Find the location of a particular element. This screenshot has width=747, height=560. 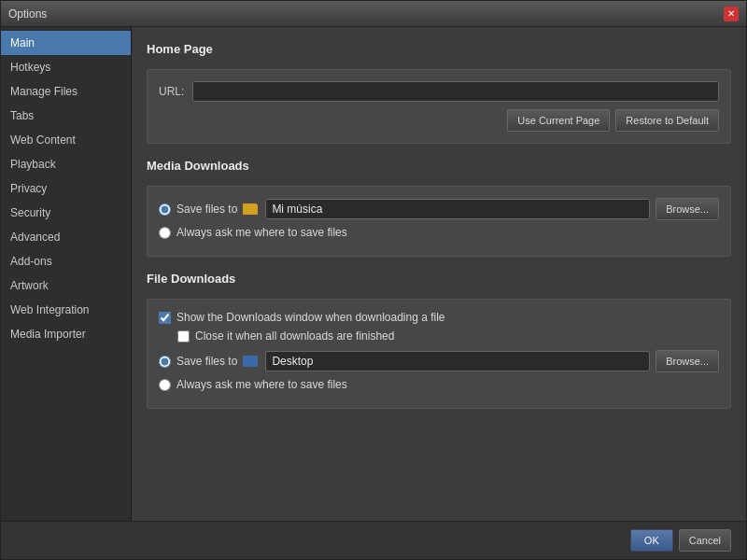

sidebar-item-web-integration: Web Integration is located at coordinates (65, 310).